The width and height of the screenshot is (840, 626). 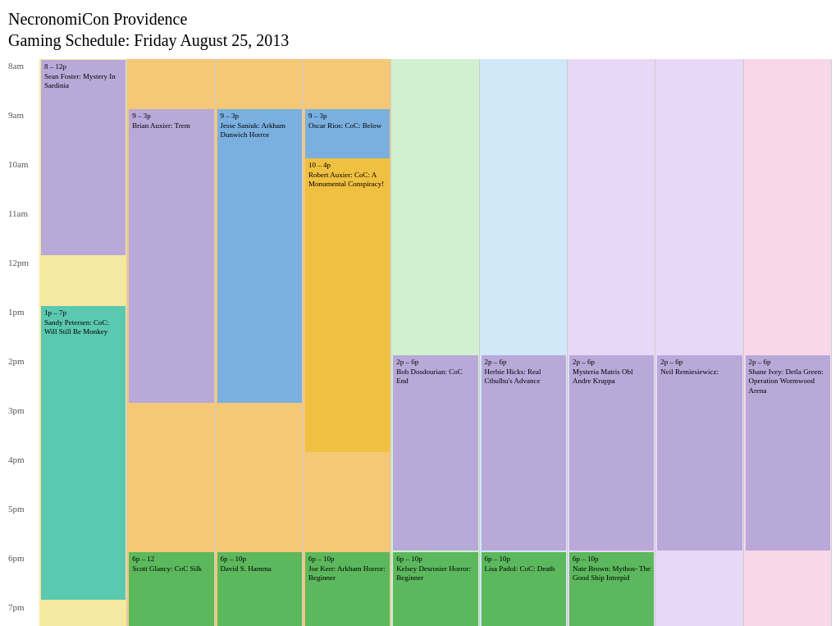 I want to click on time-label: 6pm, so click(x=24, y=576).